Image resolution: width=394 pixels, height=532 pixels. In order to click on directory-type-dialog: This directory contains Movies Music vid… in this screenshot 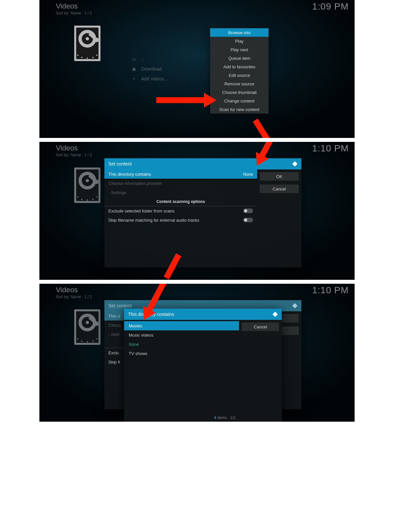, I will do `click(203, 365)`.